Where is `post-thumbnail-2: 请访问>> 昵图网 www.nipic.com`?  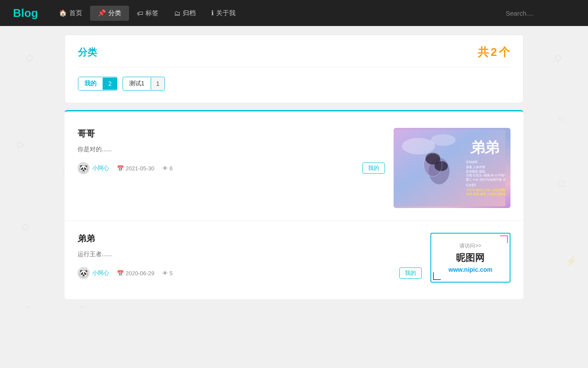
post-thumbnail-2: 请访问>> 昵图网 www.nipic.com is located at coordinates (470, 257).